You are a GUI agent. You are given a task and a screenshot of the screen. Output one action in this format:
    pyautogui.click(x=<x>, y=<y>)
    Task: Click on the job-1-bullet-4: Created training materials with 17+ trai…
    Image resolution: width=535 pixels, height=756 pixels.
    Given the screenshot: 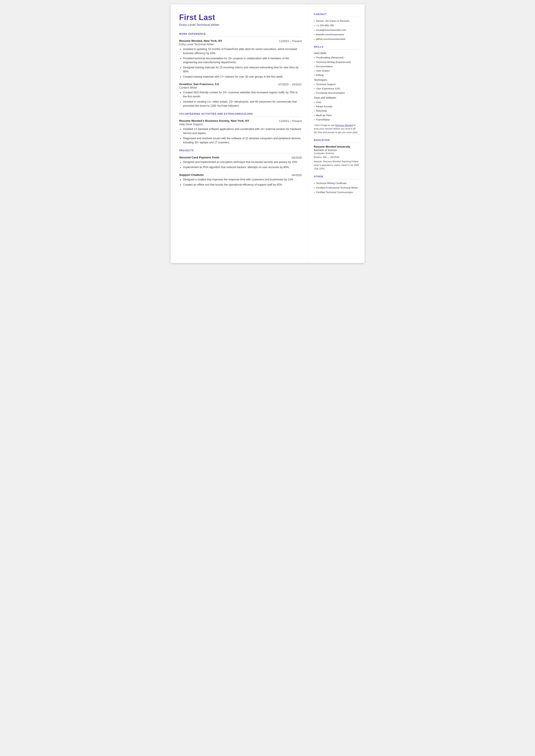 What is the action you would take?
    pyautogui.click(x=242, y=77)
    